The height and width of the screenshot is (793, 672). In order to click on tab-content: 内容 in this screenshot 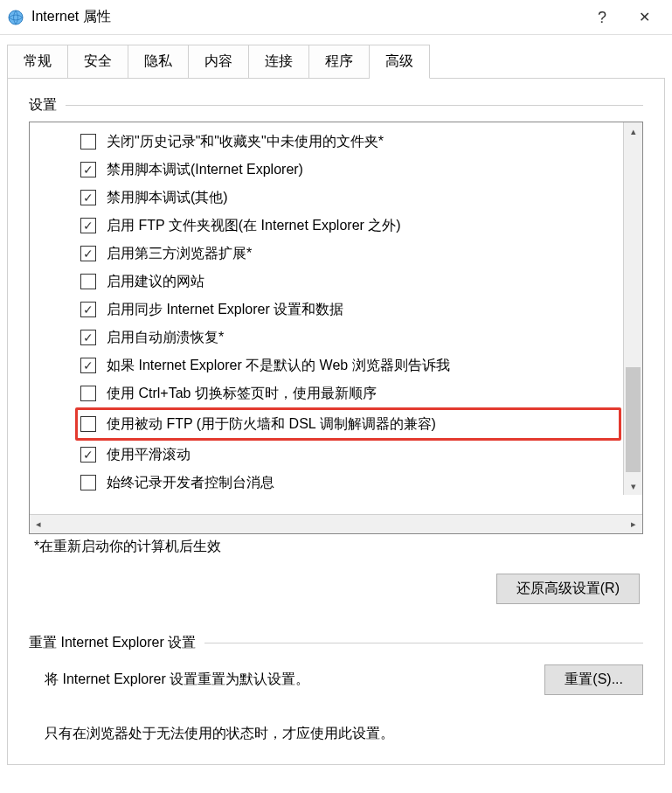, I will do `click(218, 61)`.